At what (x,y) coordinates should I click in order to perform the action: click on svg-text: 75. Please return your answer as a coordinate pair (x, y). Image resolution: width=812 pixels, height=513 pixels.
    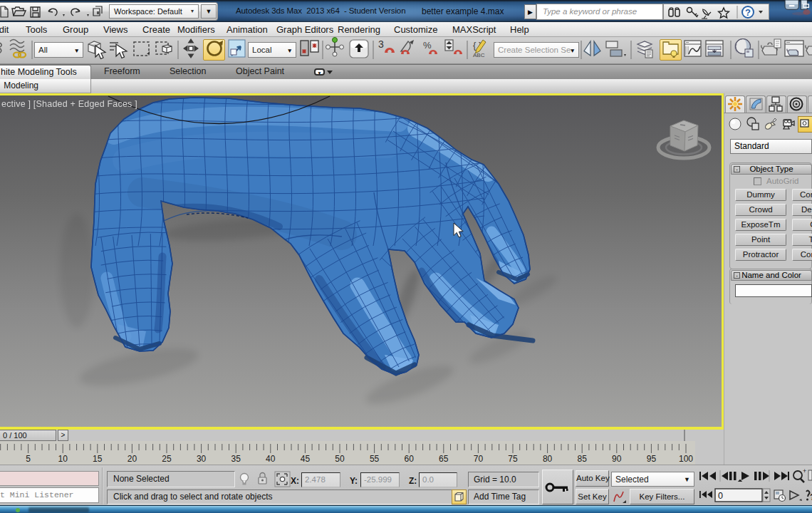
    Looking at the image, I should click on (513, 459).